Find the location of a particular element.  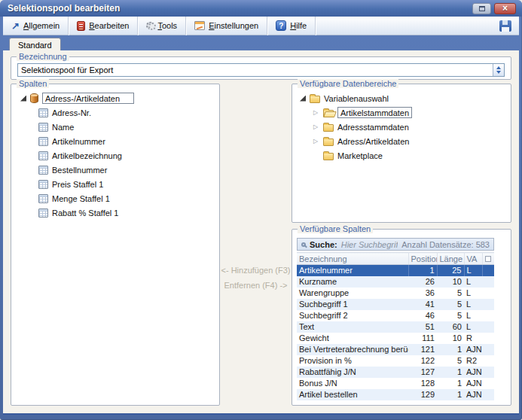

spalten-tree: Adress-/ArtikeldatenAdress-Nr.NameArtike… is located at coordinates (115, 152).